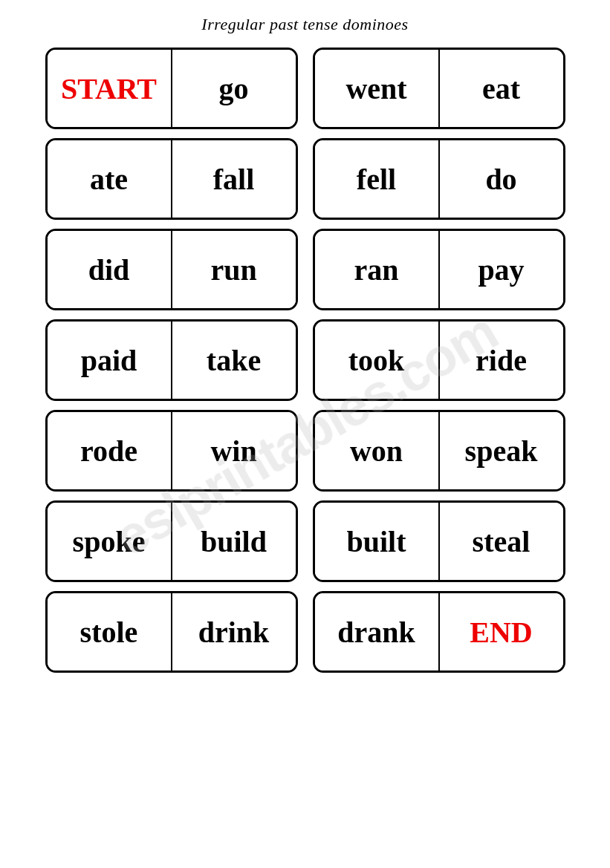 The image size is (610, 868). What do you see at coordinates (439, 541) in the screenshot?
I see `domino: builtsteal` at bounding box center [439, 541].